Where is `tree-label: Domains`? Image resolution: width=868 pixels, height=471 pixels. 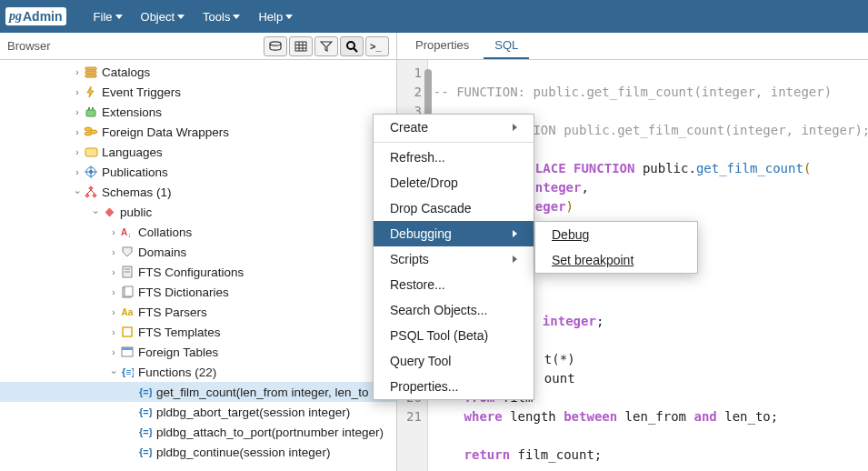
tree-label: Domains is located at coordinates (162, 253).